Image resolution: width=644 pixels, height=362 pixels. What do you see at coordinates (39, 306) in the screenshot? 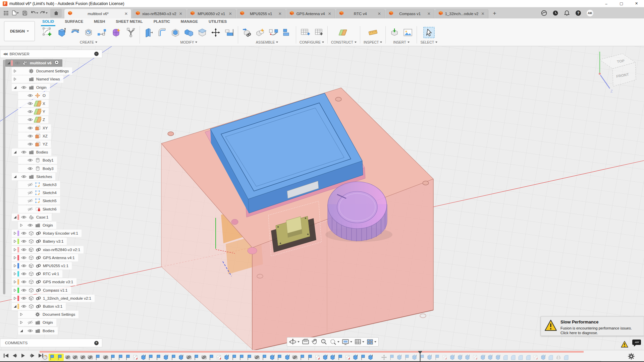
I see `browser-item-button-v3-1: Button v3:1` at bounding box center [39, 306].